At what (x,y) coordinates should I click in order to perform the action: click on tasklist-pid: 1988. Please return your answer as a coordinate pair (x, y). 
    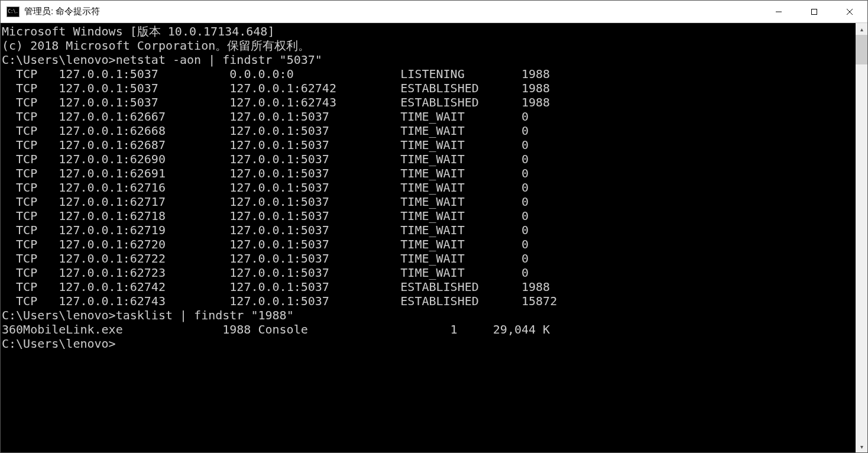
    Looking at the image, I should click on (233, 329).